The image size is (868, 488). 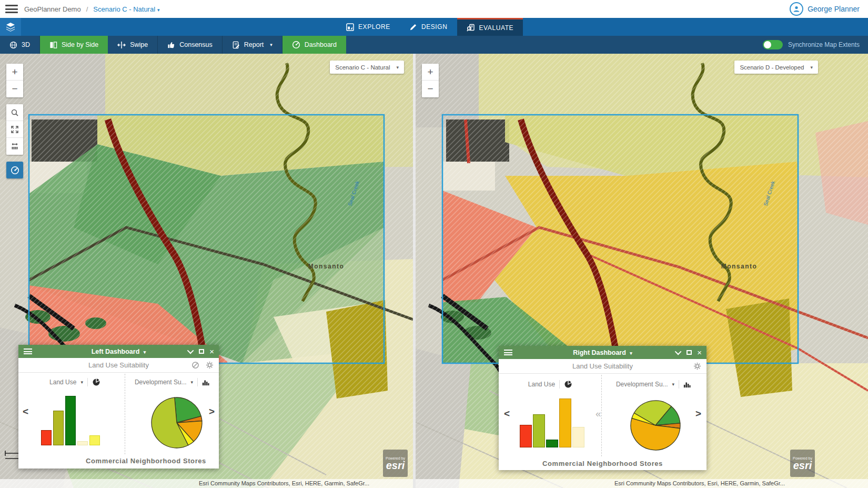 I want to click on side-by-side-button: Side by Side, so click(x=74, y=45).